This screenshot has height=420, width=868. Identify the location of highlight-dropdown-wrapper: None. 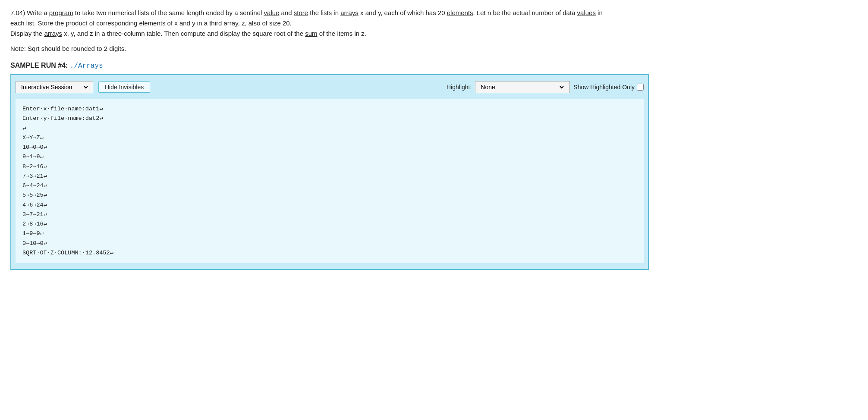
(522, 87).